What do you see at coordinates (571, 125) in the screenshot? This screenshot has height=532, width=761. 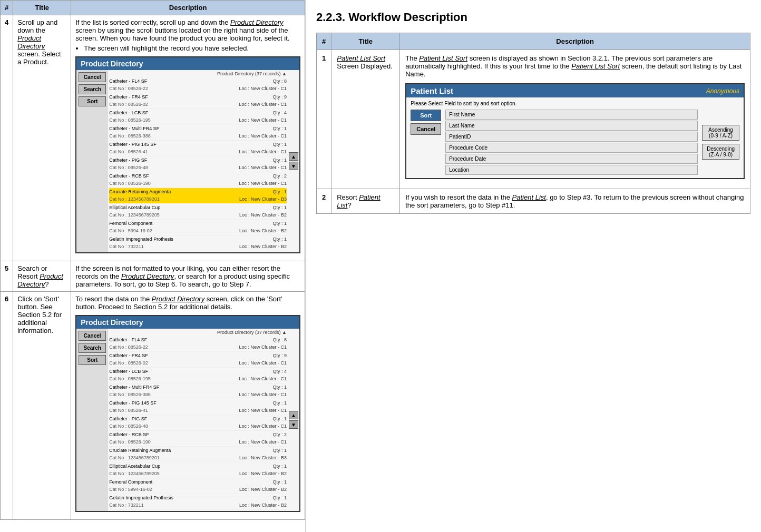 I see `pl-field-lastname: Last Name` at bounding box center [571, 125].